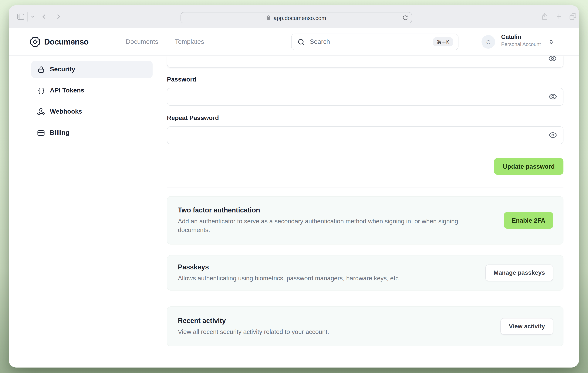 The width and height of the screenshot is (588, 373). What do you see at coordinates (405, 18) in the screenshot?
I see `refresh-icon` at bounding box center [405, 18].